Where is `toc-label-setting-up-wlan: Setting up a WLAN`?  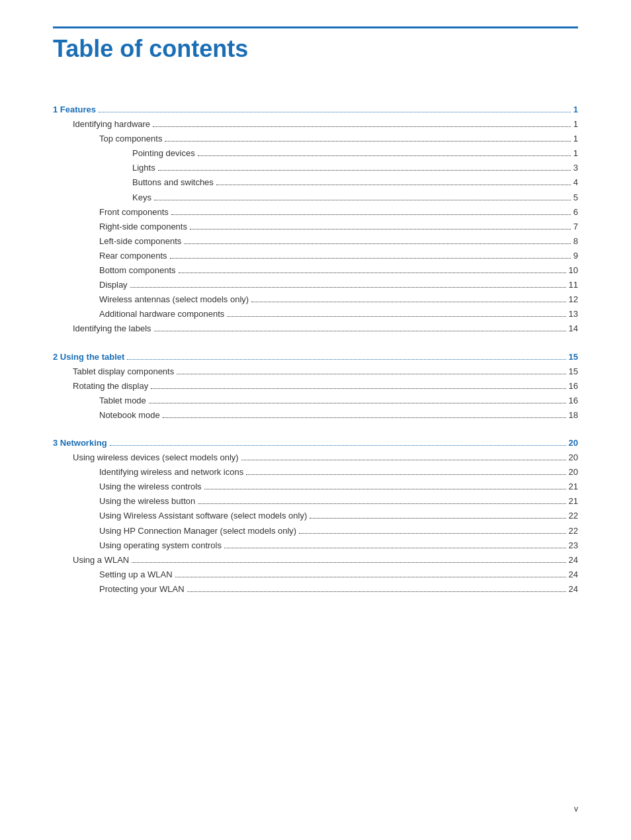
toc-label-setting-up-wlan: Setting up a WLAN is located at coordinates (112, 575).